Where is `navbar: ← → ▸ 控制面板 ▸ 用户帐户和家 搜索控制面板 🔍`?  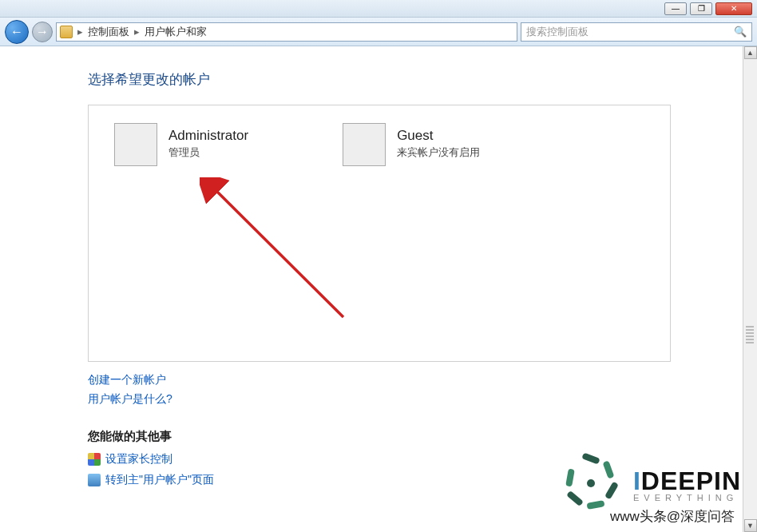 navbar: ← → ▸ 控制面板 ▸ 用户帐户和家 搜索控制面板 🔍 is located at coordinates (378, 32).